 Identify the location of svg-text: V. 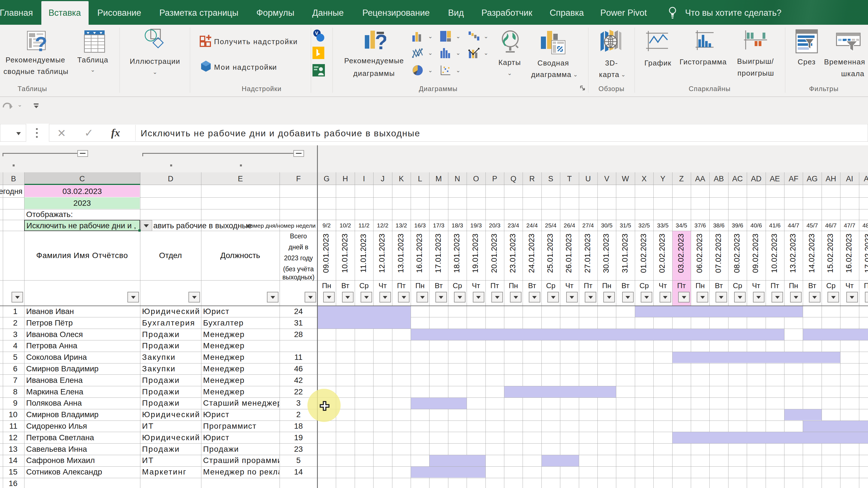
(317, 33).